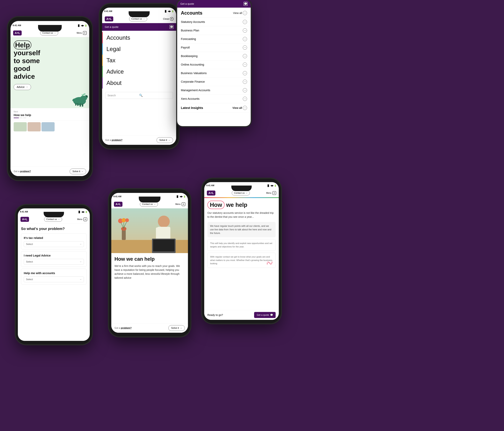  Describe the element at coordinates (211, 193) in the screenshot. I see `phone6-logo: A+L` at that location.